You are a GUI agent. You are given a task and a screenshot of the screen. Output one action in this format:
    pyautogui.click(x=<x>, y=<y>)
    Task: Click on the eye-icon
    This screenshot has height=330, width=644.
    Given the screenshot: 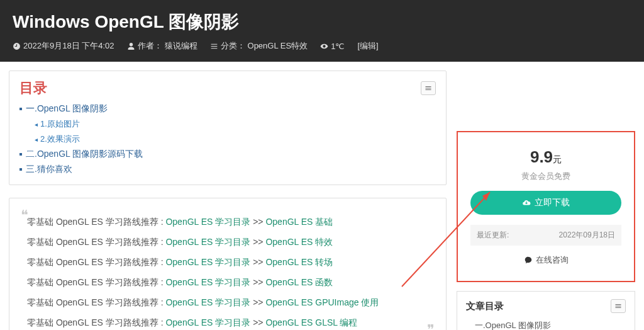 What is the action you would take?
    pyautogui.click(x=325, y=47)
    